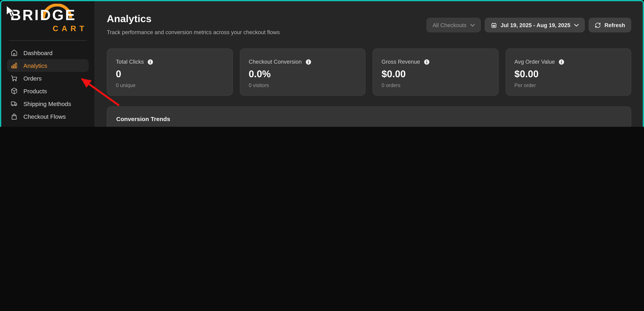 This screenshot has height=311, width=644. Describe the element at coordinates (14, 116) in the screenshot. I see `shopping-bag-icon` at that location.